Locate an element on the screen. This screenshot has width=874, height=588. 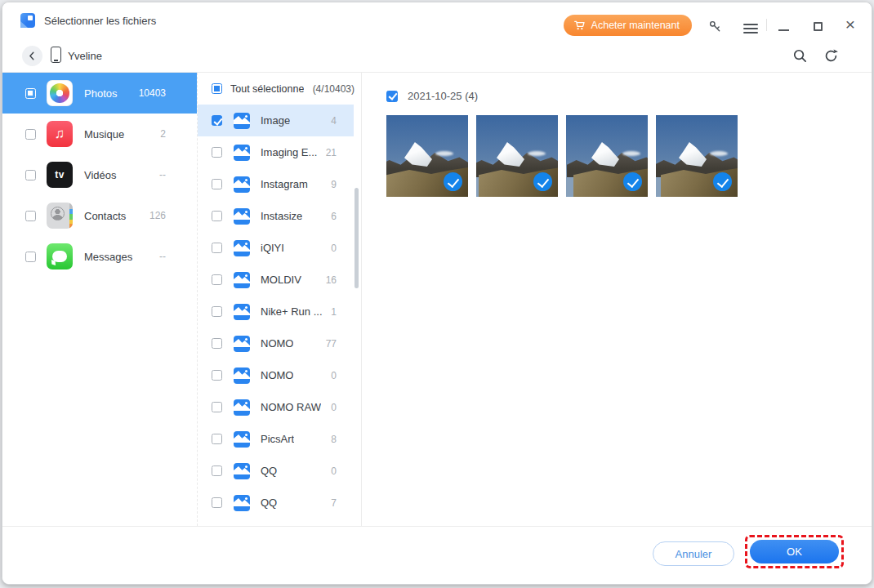
album-row: NOMO RAW 0 is located at coordinates (276, 407).